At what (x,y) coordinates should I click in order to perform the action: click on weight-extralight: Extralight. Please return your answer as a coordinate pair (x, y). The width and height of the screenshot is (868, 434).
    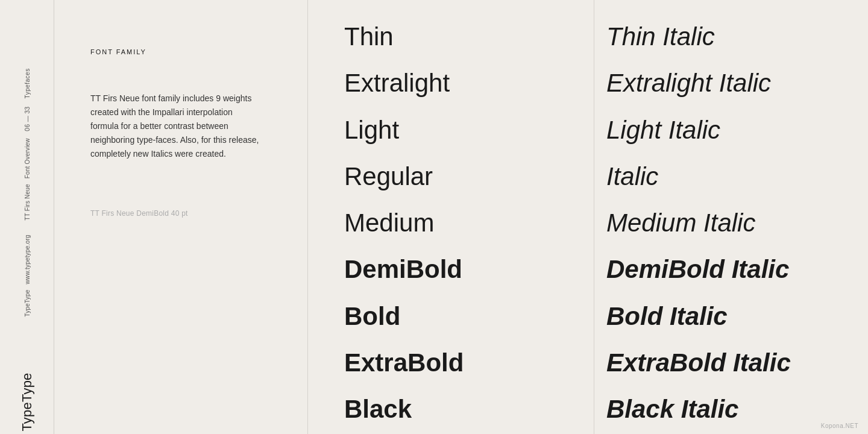
    Looking at the image, I should click on (463, 83).